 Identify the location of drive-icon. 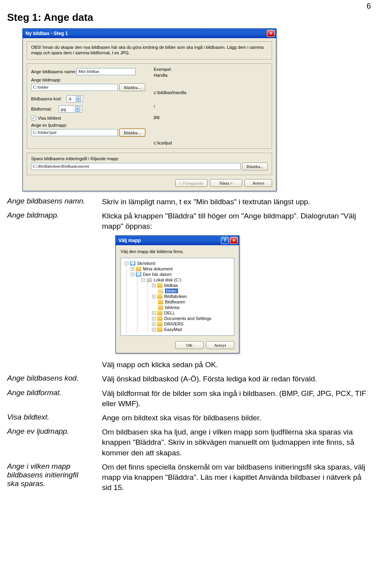
(149, 280).